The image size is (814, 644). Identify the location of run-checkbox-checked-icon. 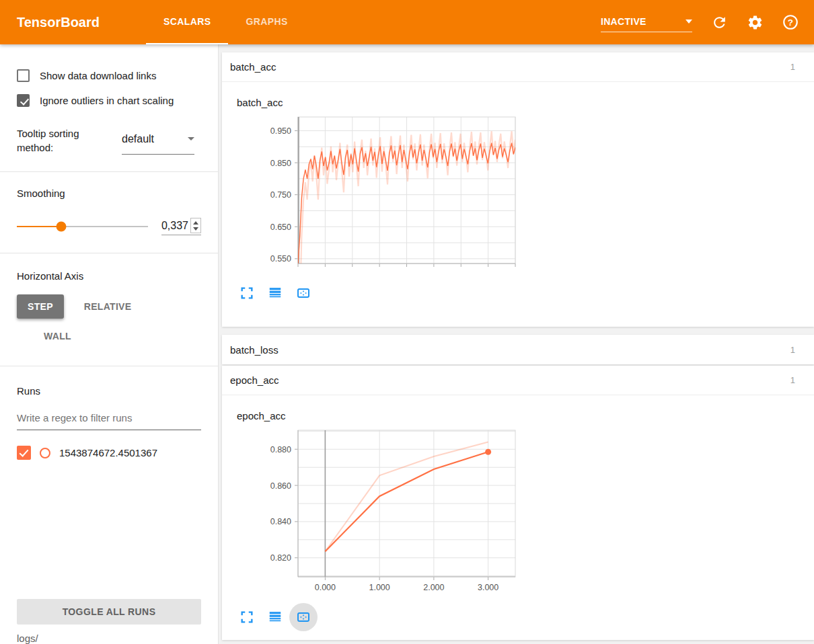
(24, 453).